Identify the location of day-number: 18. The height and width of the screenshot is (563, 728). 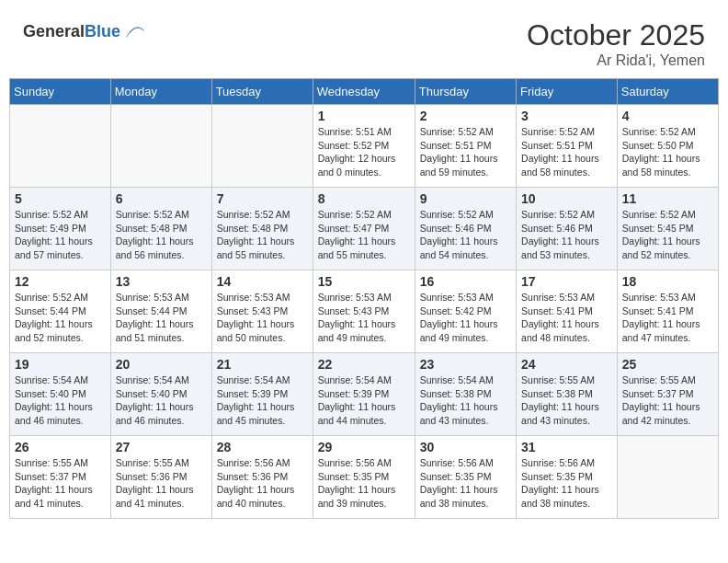
(667, 282).